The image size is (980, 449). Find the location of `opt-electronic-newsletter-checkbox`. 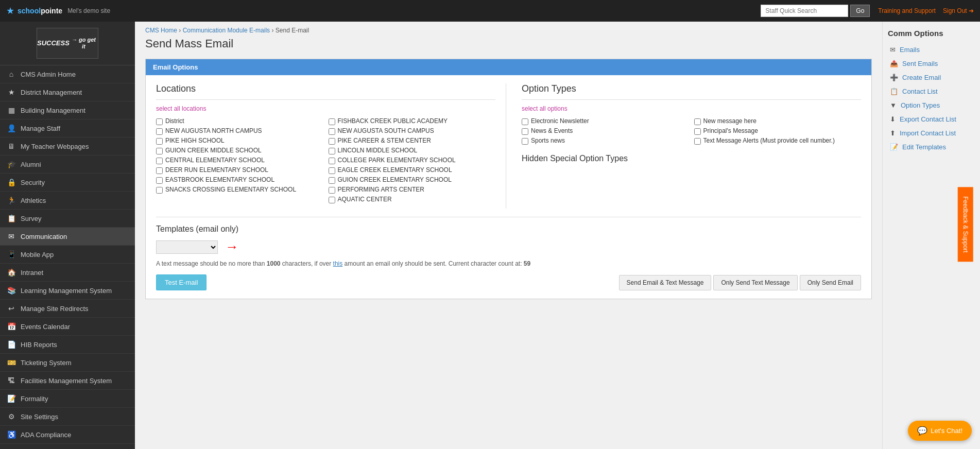

opt-electronic-newsletter-checkbox is located at coordinates (525, 122).